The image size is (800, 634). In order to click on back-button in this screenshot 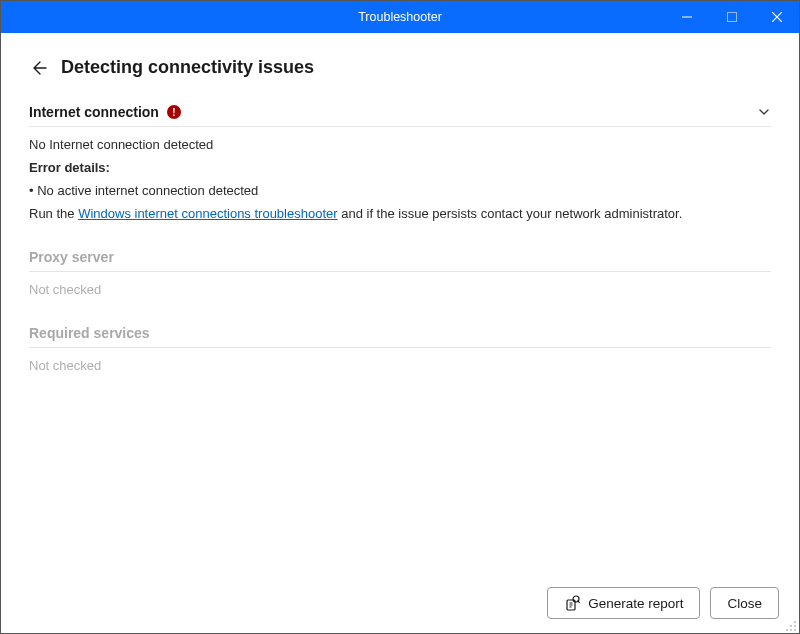, I will do `click(38, 68)`.